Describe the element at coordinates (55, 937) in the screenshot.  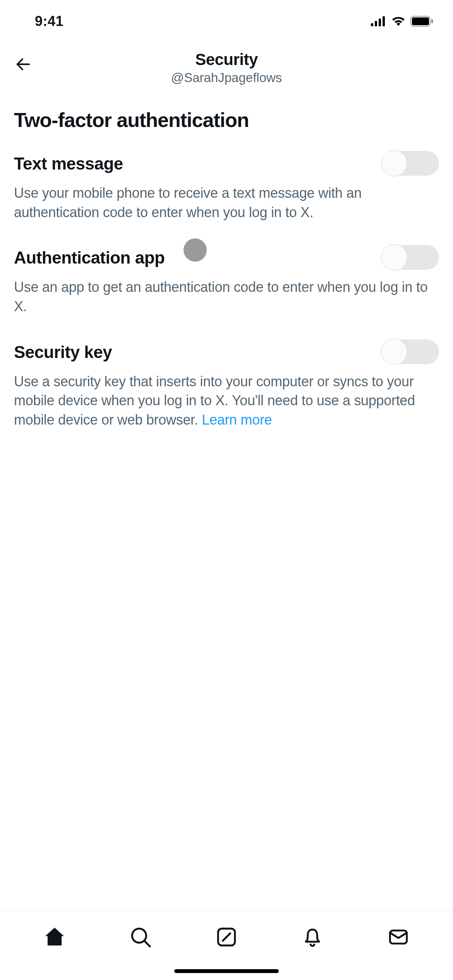
I see `home-icon` at that location.